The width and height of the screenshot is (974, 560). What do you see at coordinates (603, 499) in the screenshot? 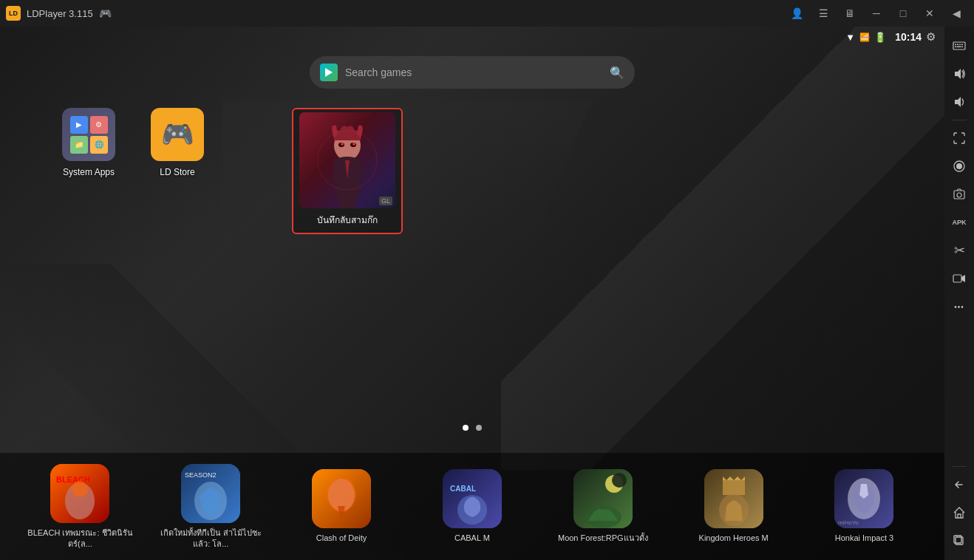
I see `moon-forest-icon` at bounding box center [603, 499].